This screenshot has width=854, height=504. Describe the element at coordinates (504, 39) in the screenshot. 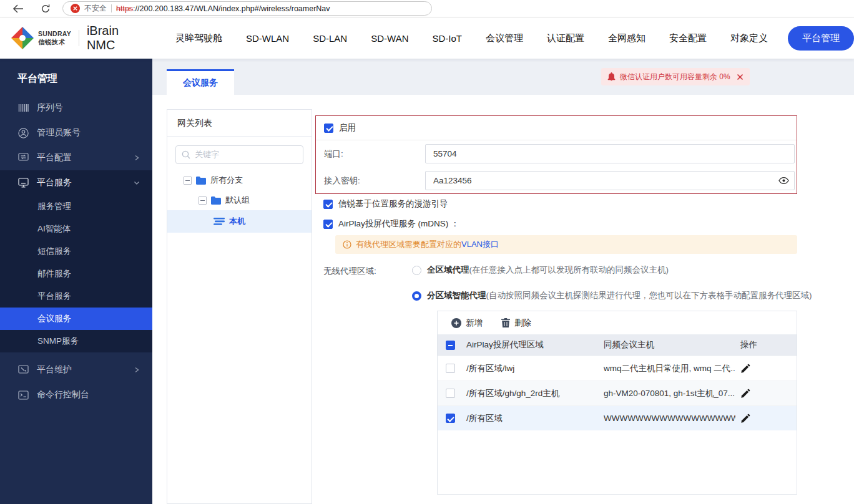

I see `nav-item-meeting: 会议管理` at that location.